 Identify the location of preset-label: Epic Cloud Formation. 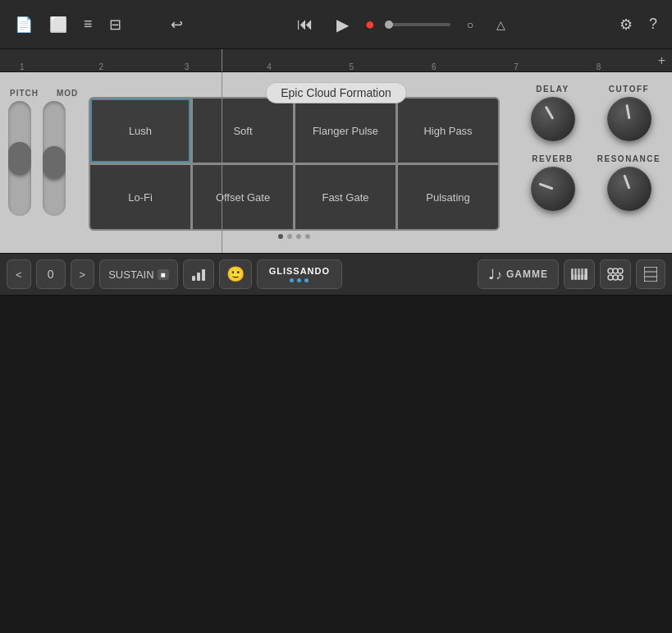
(336, 93).